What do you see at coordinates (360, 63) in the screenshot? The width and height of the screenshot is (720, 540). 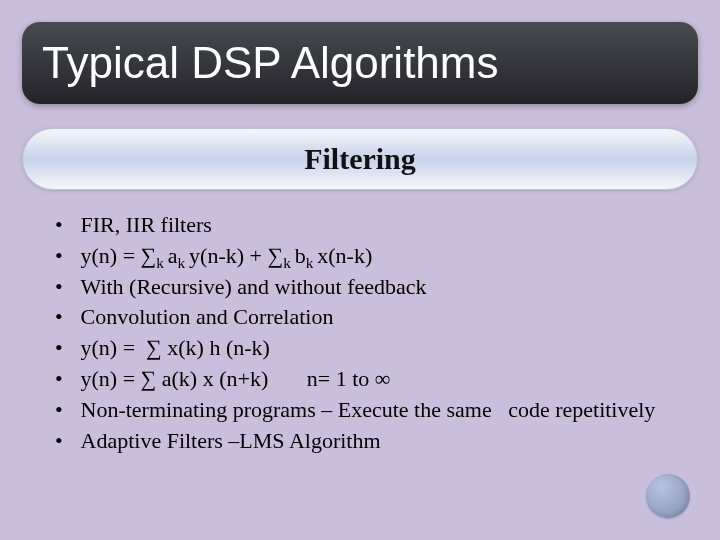 I see `title-bar: Typical DSP Algorithms` at bounding box center [360, 63].